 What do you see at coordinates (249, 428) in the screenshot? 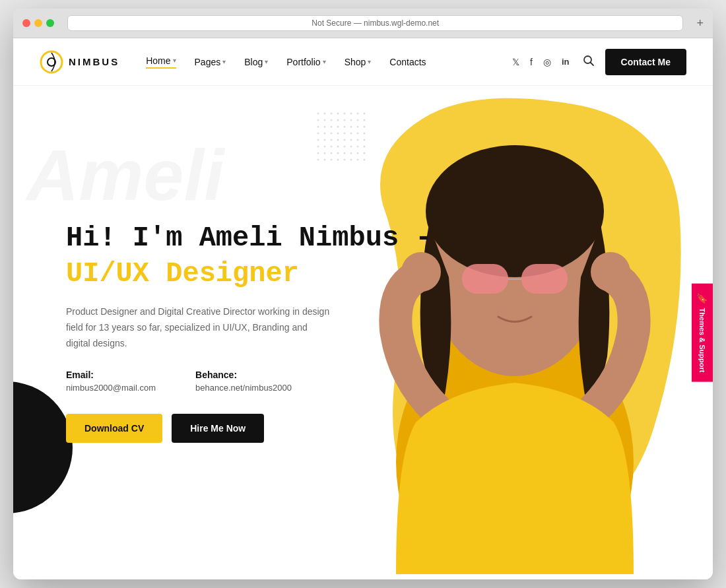
I see `hero-buttons: Download CV Hire Me Now` at bounding box center [249, 428].